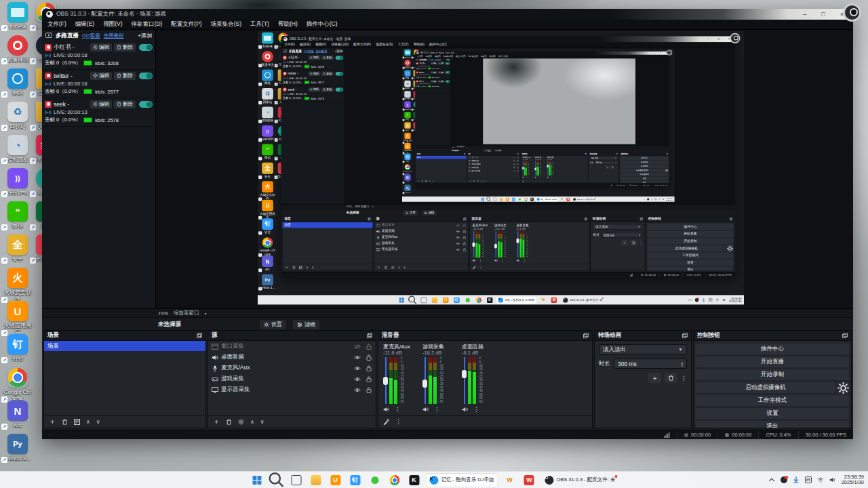 This screenshot has height=488, width=868. Describe the element at coordinates (387, 422) in the screenshot. I see `advanced-audio-button` at that location.